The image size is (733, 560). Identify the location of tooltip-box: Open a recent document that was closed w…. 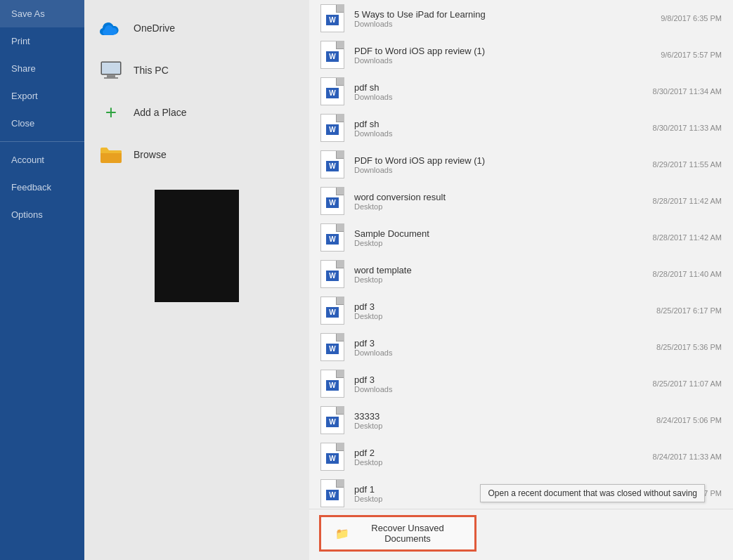
(592, 493).